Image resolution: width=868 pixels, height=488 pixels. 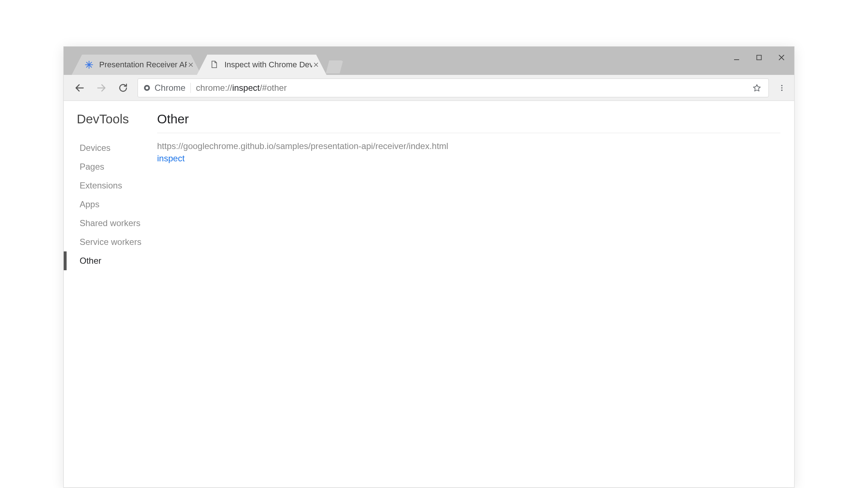 What do you see at coordinates (110, 242) in the screenshot?
I see `sidebar-item-service-workers: Service workers` at bounding box center [110, 242].